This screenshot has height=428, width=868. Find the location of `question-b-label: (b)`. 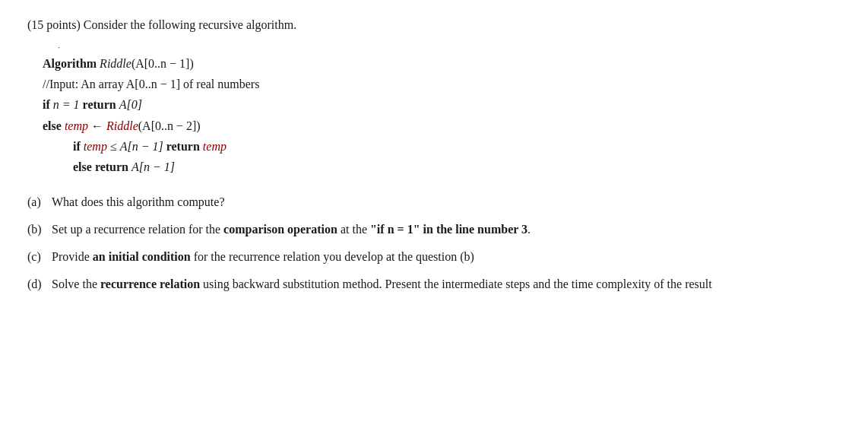

question-b-label: (b) is located at coordinates (36, 230).